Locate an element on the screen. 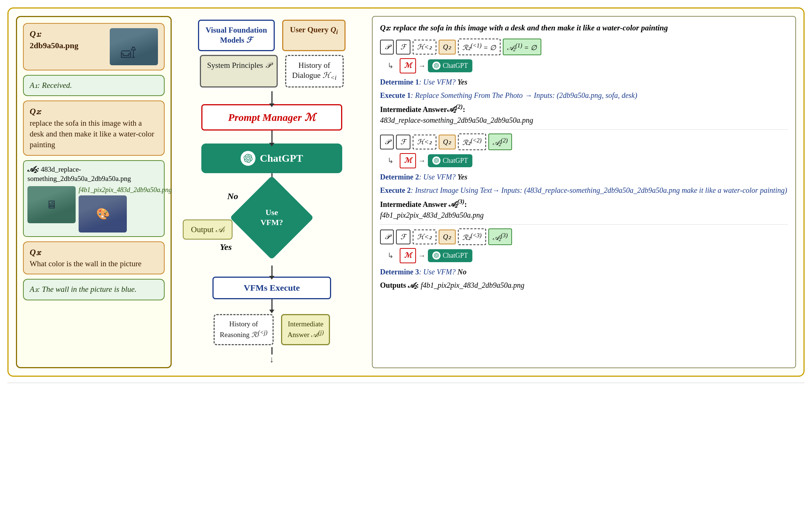  q1-bubble: Q₁: 2db9a50a.png is located at coordinates (94, 47).